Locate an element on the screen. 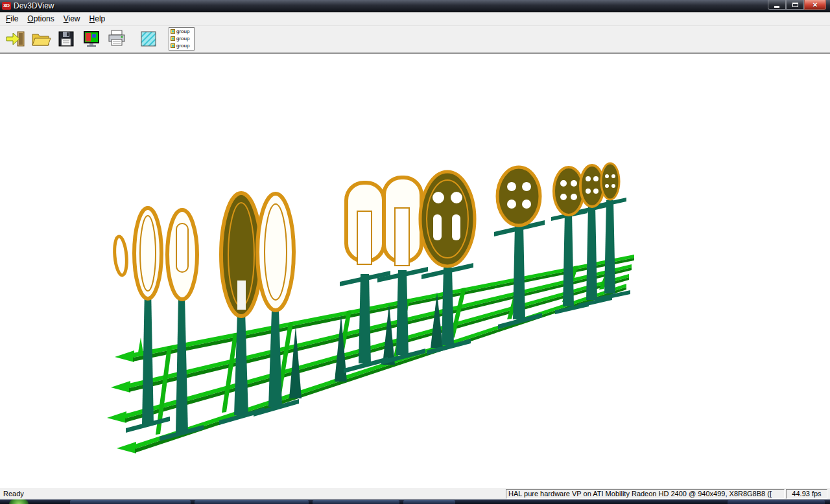 Image resolution: width=830 pixels, height=504 pixels. display-settings-button is located at coordinates (91, 39).